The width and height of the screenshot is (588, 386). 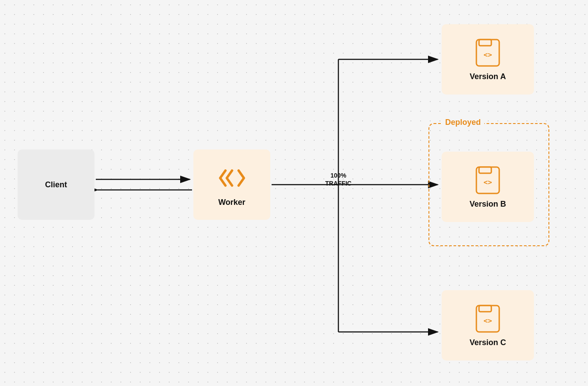 I want to click on version-c-box: <> Version C, so click(x=488, y=325).